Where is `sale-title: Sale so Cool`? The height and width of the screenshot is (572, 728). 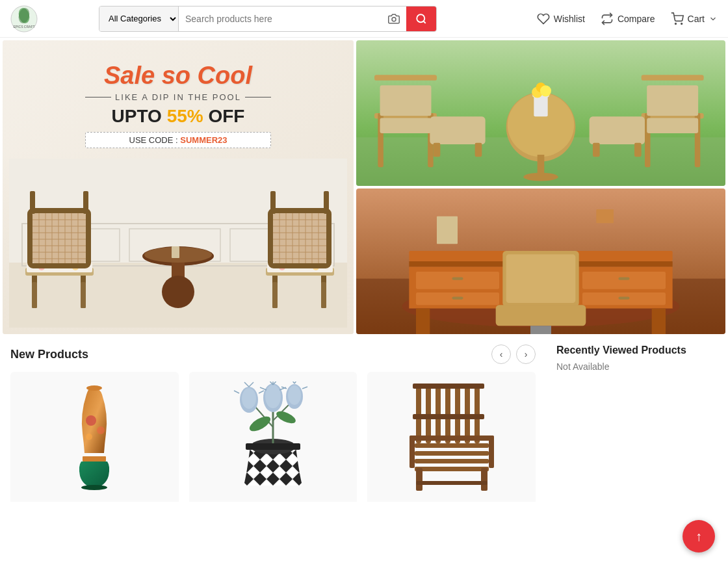
sale-title: Sale so Cool is located at coordinates (178, 76).